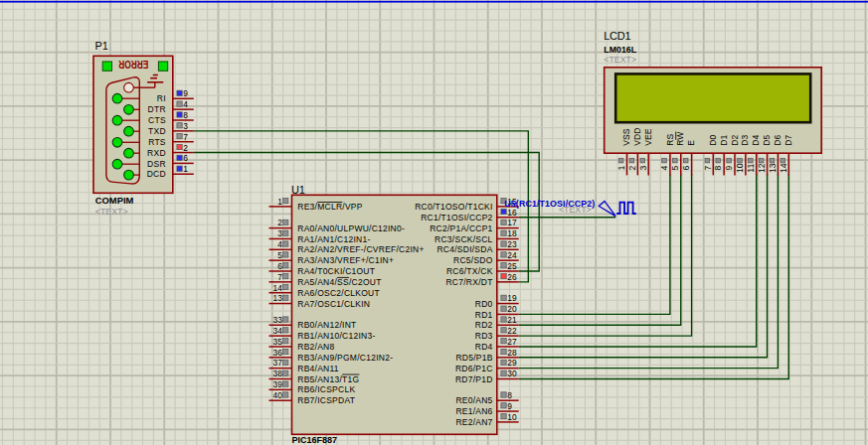  What do you see at coordinates (745, 141) in the screenshot?
I see `svg-text: D3` at bounding box center [745, 141].